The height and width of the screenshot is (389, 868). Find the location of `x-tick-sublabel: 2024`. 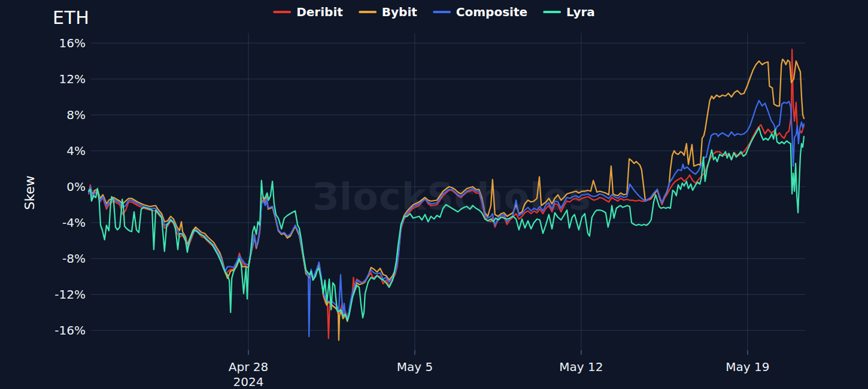

x-tick-sublabel: 2024 is located at coordinates (249, 382).